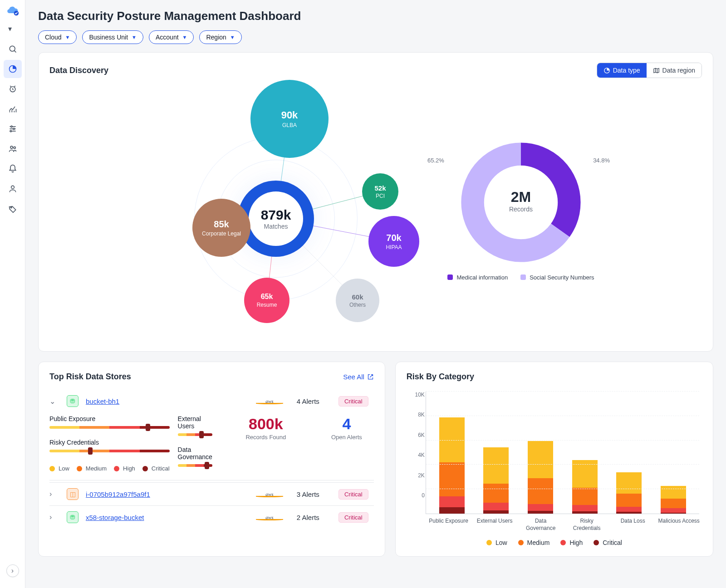  What do you see at coordinates (629, 493) in the screenshot?
I see `bar-data loss` at bounding box center [629, 493].